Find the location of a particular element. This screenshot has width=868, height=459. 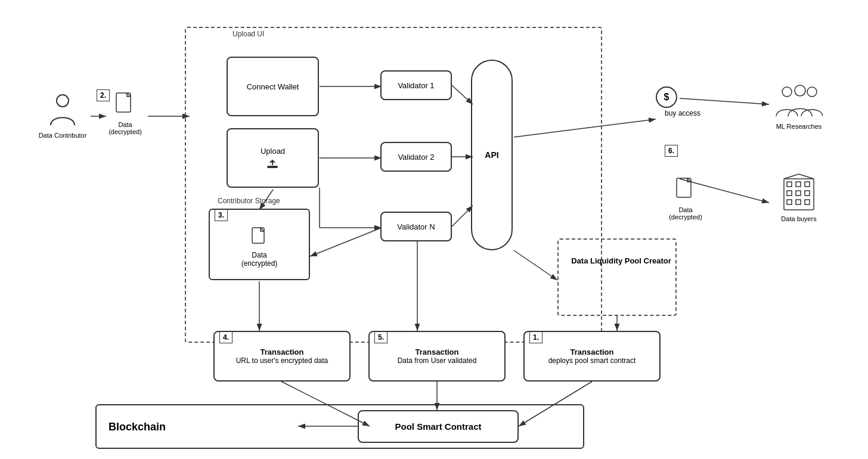

validatorN-box: Validator N is located at coordinates (416, 227).